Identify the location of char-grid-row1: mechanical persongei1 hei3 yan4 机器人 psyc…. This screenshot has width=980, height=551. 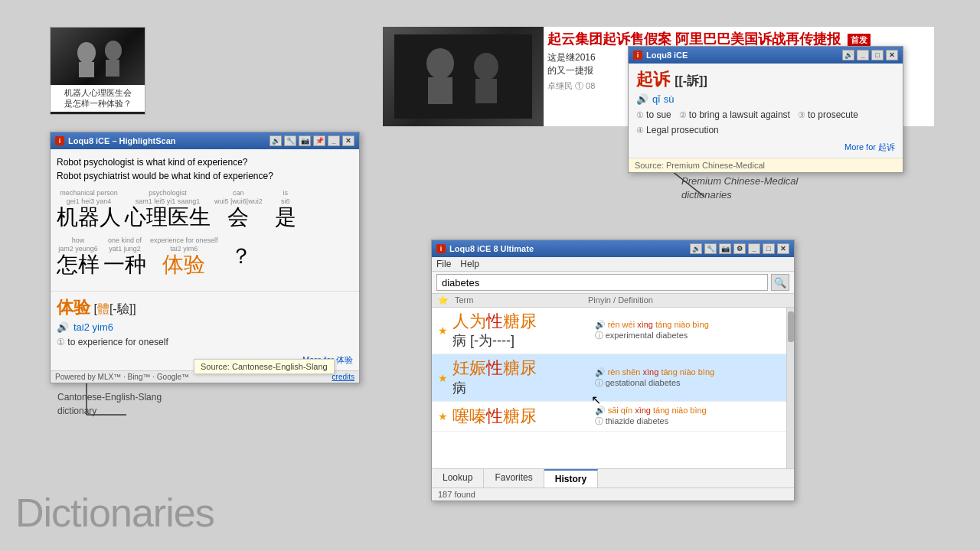
(205, 209).